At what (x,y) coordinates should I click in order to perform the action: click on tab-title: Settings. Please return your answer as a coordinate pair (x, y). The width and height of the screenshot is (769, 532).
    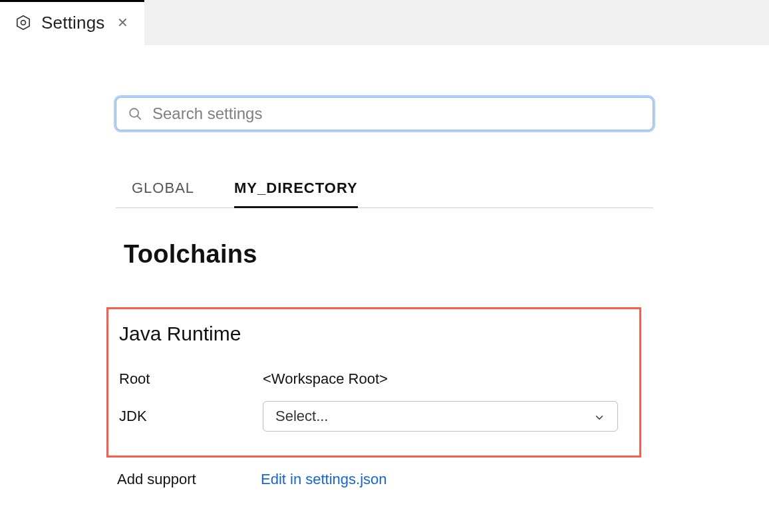
    Looking at the image, I should click on (73, 23).